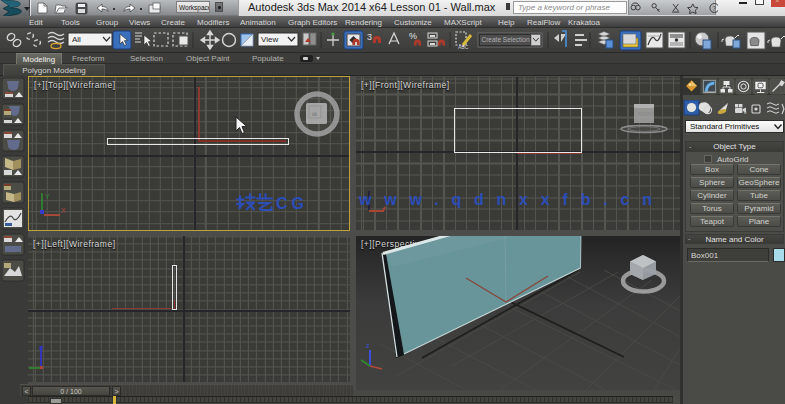 The height and width of the screenshot is (404, 785). I want to click on svg-text: CG, so click(292, 204).